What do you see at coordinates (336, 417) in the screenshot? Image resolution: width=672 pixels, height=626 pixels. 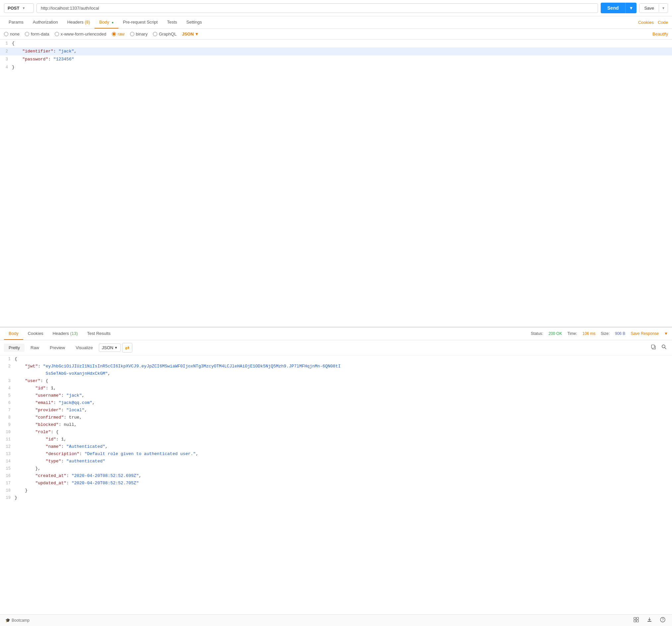 I see `resp-line-8: 8 "confirmed": true,` at bounding box center [336, 417].